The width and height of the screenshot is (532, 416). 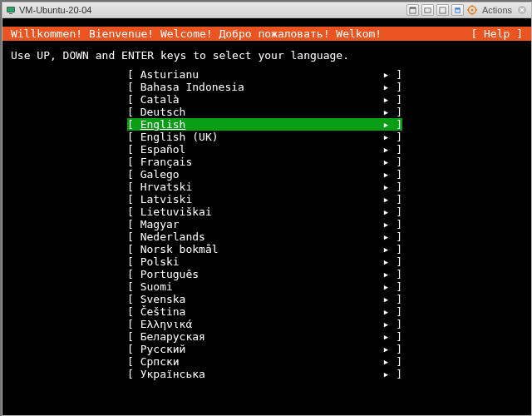 I want to click on language-label: Suomi, so click(x=156, y=286).